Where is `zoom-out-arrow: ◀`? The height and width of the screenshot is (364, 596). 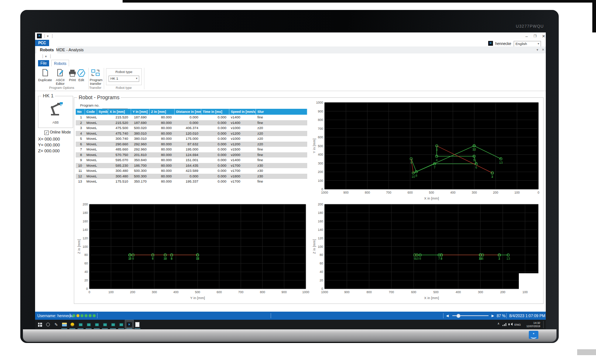 zoom-out-arrow: ◀ is located at coordinates (448, 316).